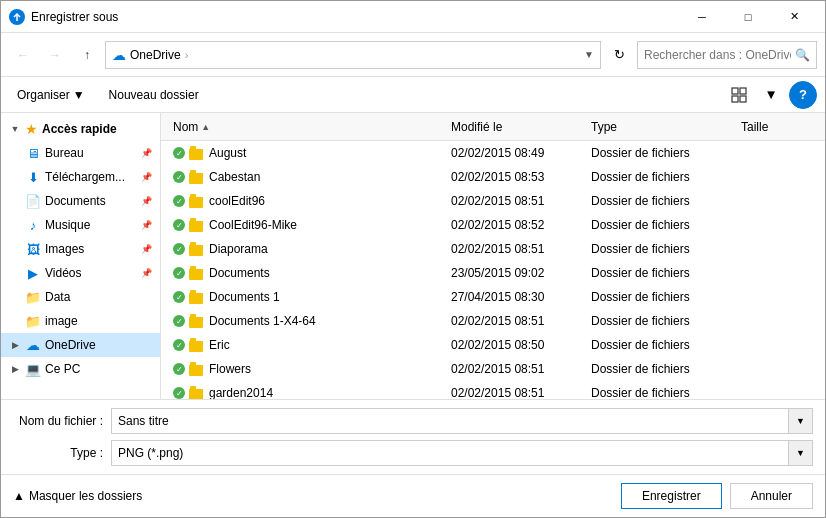 This screenshot has height=518, width=826. Describe the element at coordinates (33, 345) in the screenshot. I see `onedrive-cloud-icon: ☁` at that location.